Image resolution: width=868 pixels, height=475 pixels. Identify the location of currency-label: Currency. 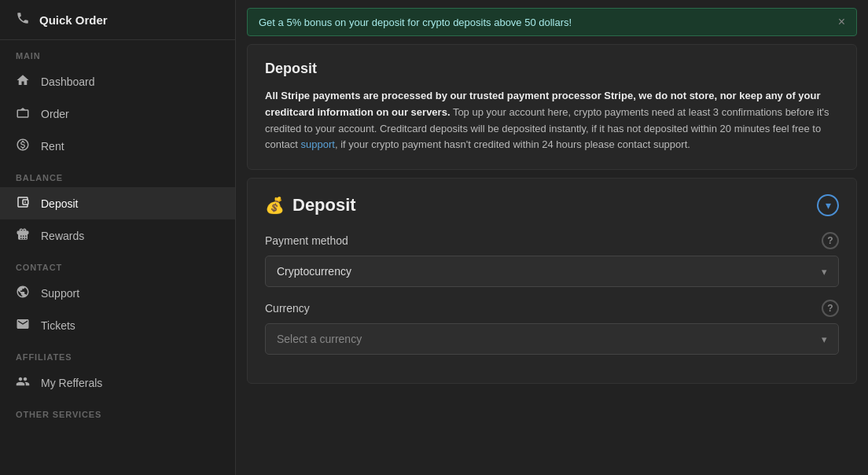
(288, 308).